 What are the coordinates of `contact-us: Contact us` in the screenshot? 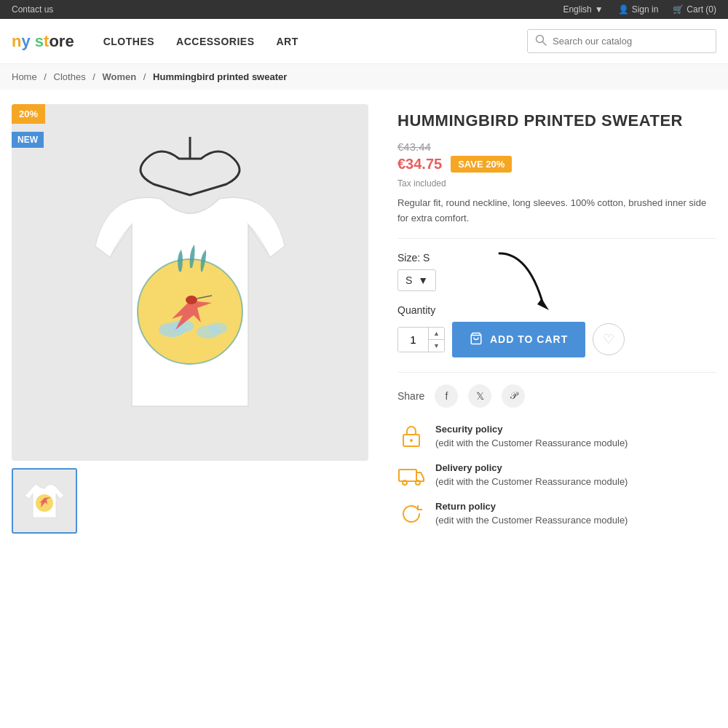 It's located at (32, 9).